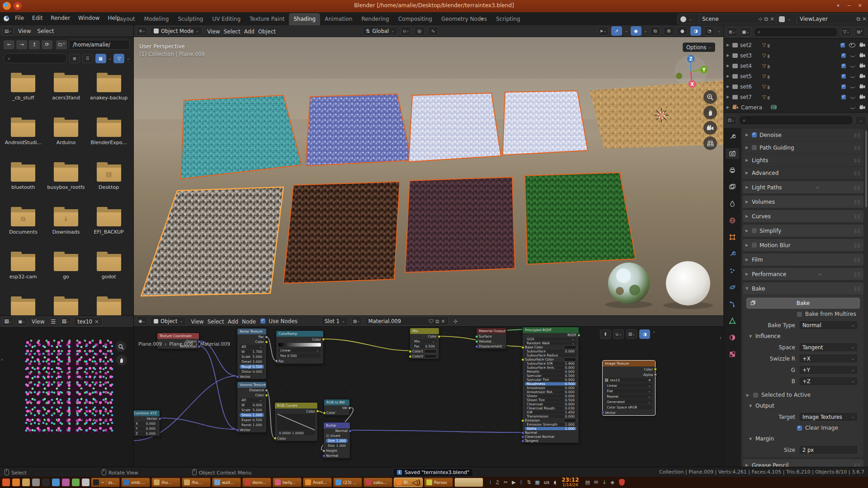 The height and width of the screenshot is (488, 868). I want to click on display-list-horizontal-button: ⠿, so click(88, 59).